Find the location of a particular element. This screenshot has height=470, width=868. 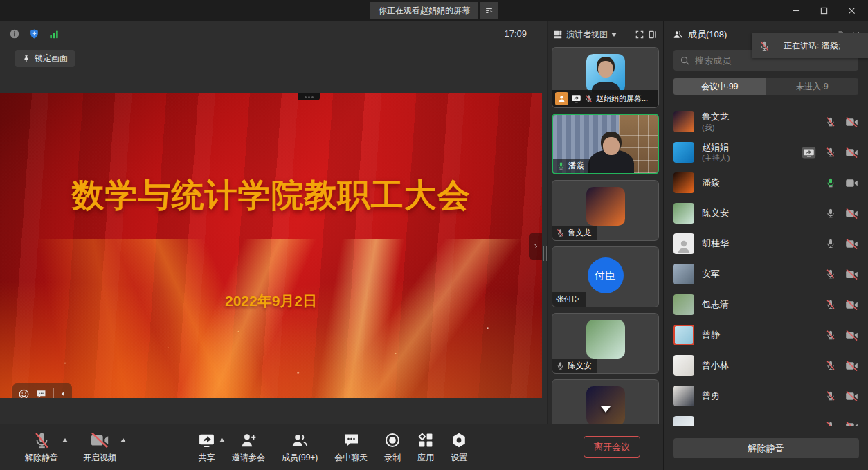

chat-icon is located at coordinates (352, 440).